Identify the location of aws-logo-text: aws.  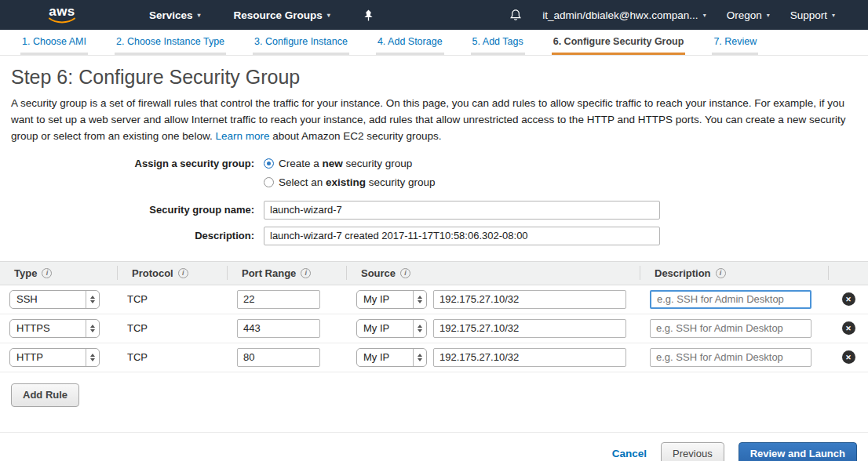
(62, 12).